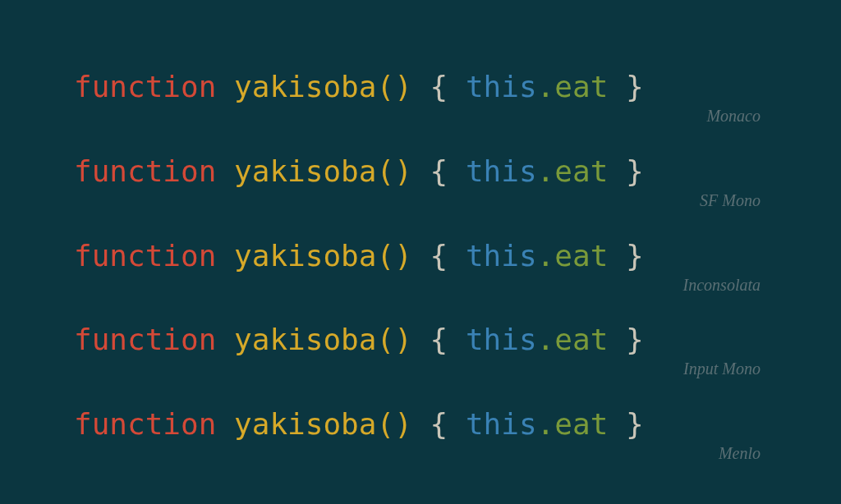  What do you see at coordinates (420, 267) in the screenshot?
I see `font-sample-row: function yakisoba() { this.eat } Inconso…` at bounding box center [420, 267].